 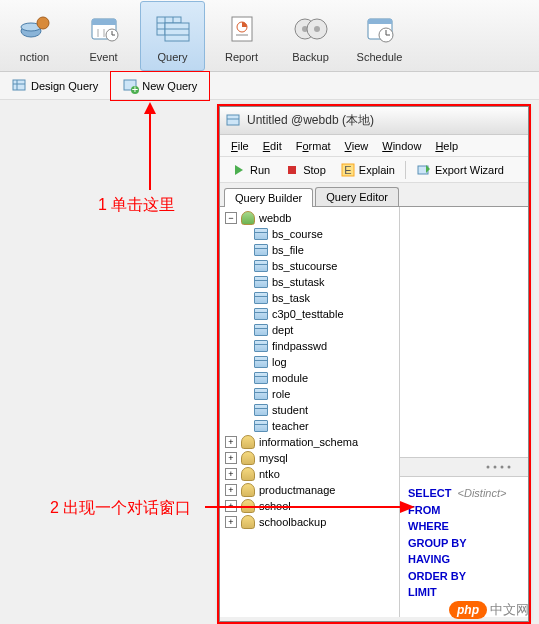 I want to click on export-button: Export Wizard, so click(x=460, y=170).